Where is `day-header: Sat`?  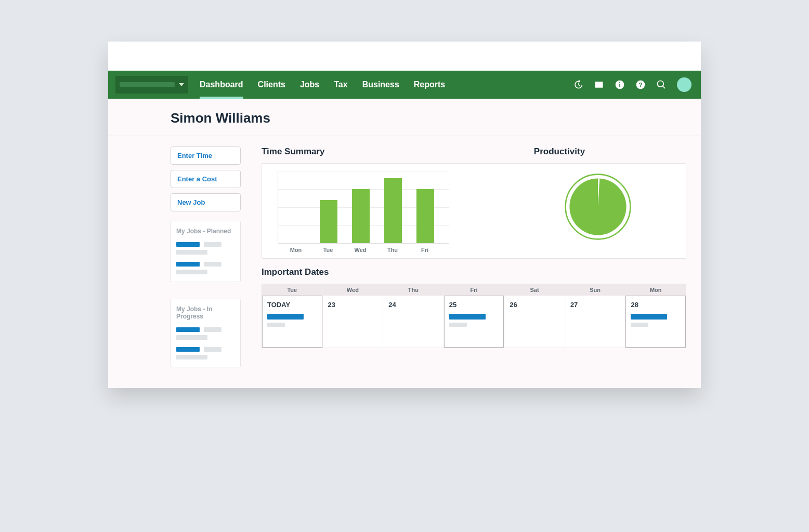 day-header: Sat is located at coordinates (534, 290).